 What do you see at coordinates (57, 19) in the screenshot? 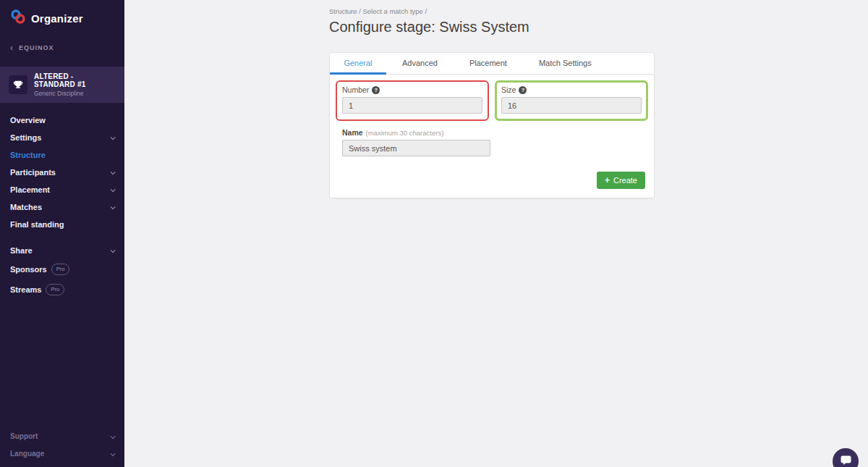
I see `app-name: Organizer` at bounding box center [57, 19].